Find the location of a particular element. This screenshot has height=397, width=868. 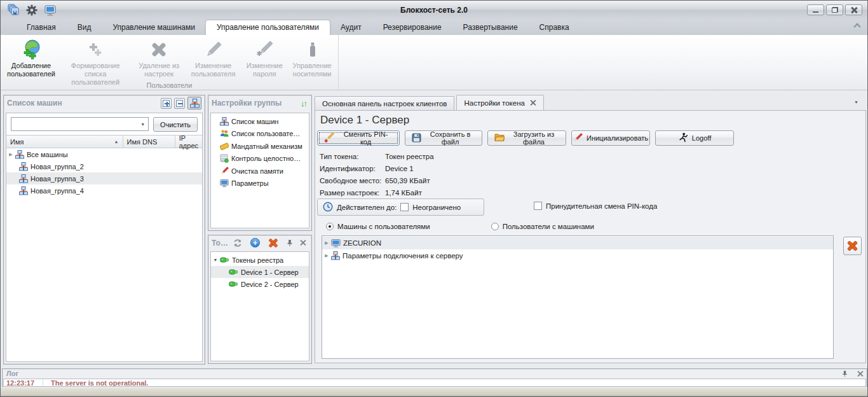

restore-icon is located at coordinates (835, 10).